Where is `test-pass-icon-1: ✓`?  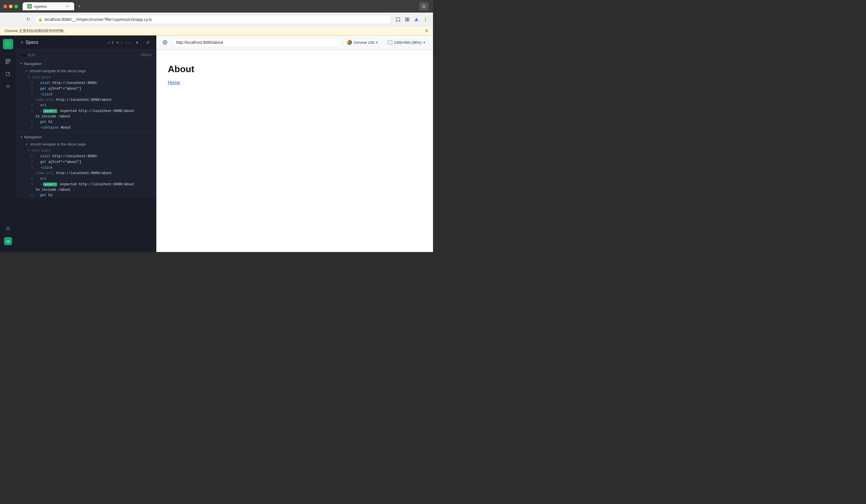 test-pass-icon-1: ✓ is located at coordinates (27, 71).